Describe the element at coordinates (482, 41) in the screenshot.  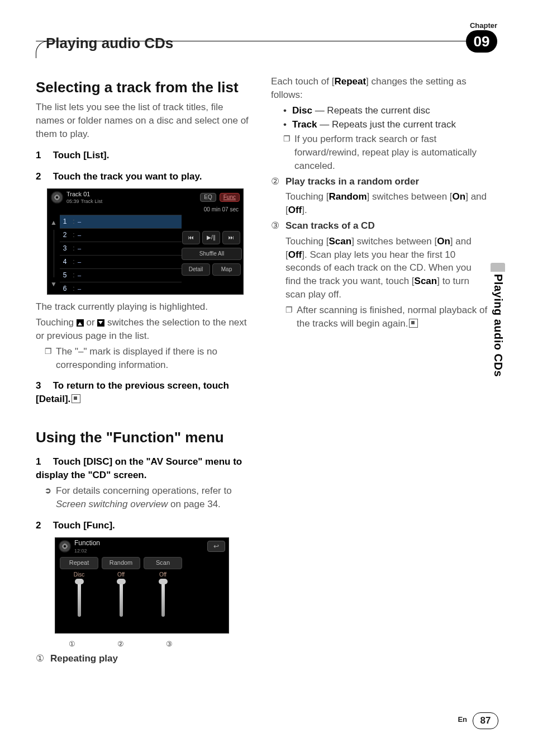
I see `chapter-number-pill: 09` at that location.